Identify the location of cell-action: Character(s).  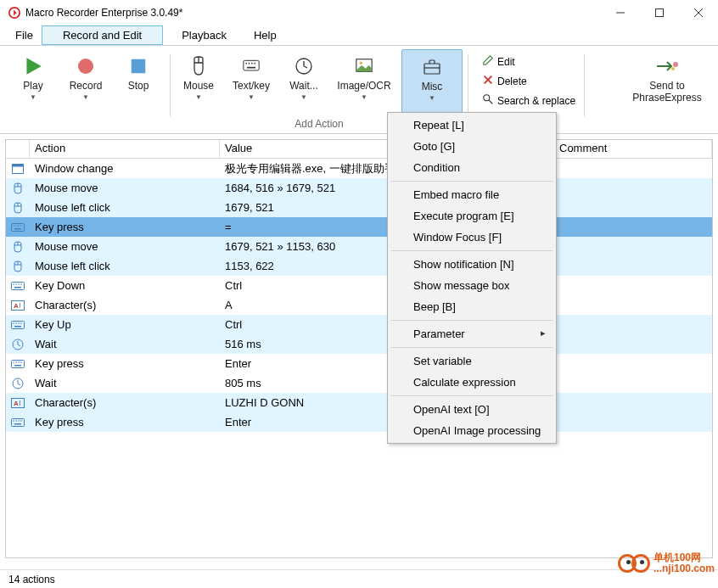
(125, 305).